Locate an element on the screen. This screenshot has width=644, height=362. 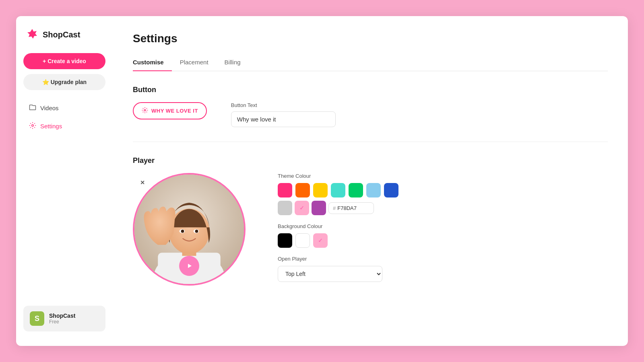
hex-symbol: # is located at coordinates (334, 208).